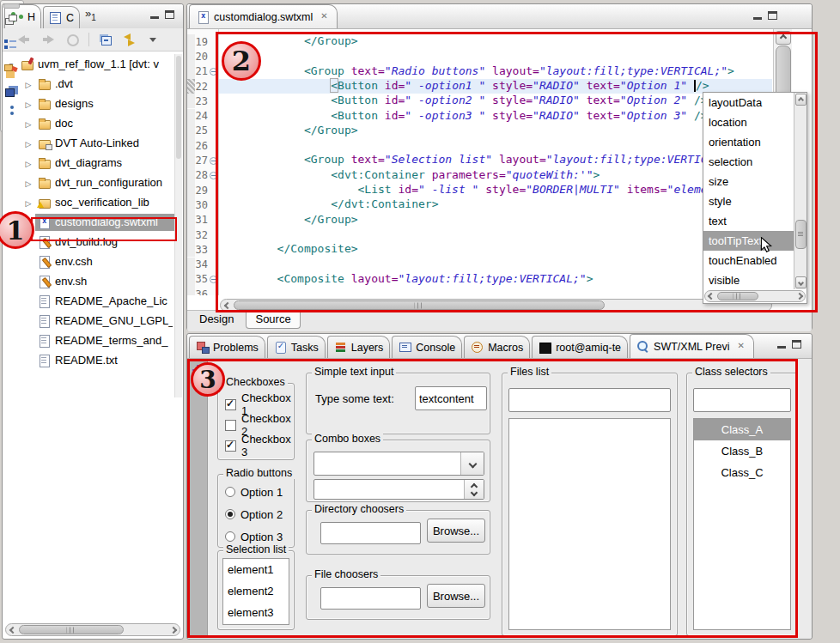 This screenshot has width=840, height=643. Describe the element at coordinates (742, 400) in the screenshot. I see `class-filter-input` at that location.